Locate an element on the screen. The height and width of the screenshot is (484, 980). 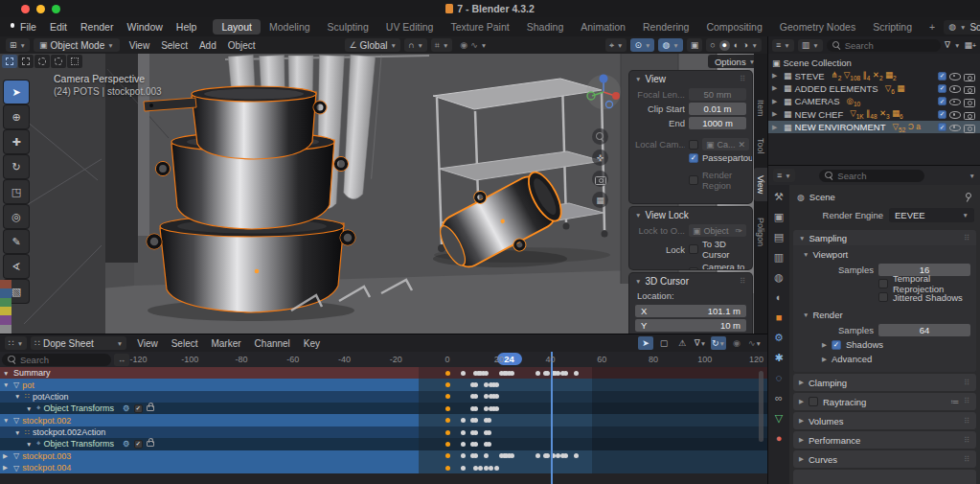
passepartout-checkbox: ✓ is located at coordinates (694, 158).